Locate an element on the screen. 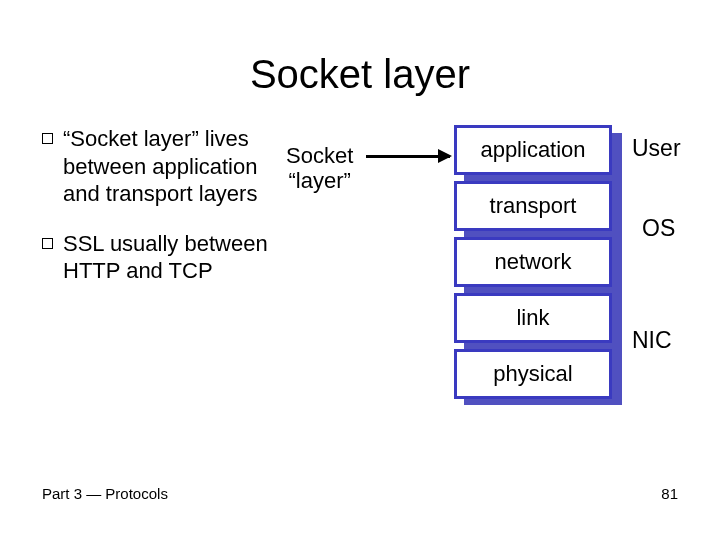  layer-network: network is located at coordinates (533, 262).